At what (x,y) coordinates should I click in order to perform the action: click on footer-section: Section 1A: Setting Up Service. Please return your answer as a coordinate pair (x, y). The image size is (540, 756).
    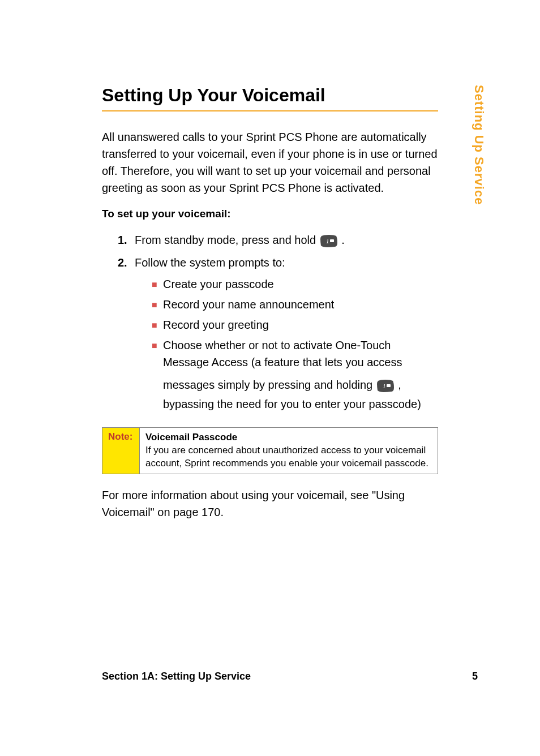
    Looking at the image, I should click on (177, 677).